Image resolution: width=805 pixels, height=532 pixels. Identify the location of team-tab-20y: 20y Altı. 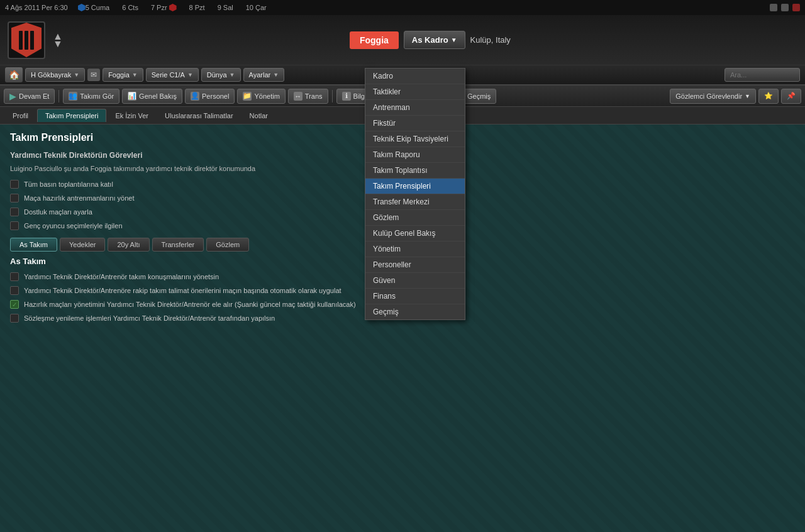
(128, 245).